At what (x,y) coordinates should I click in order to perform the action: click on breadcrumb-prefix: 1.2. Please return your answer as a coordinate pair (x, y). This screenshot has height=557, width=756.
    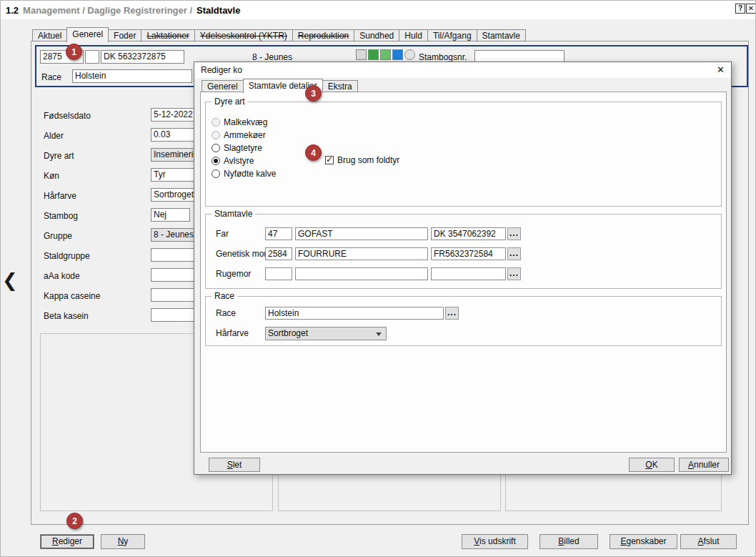
    Looking at the image, I should click on (12, 10).